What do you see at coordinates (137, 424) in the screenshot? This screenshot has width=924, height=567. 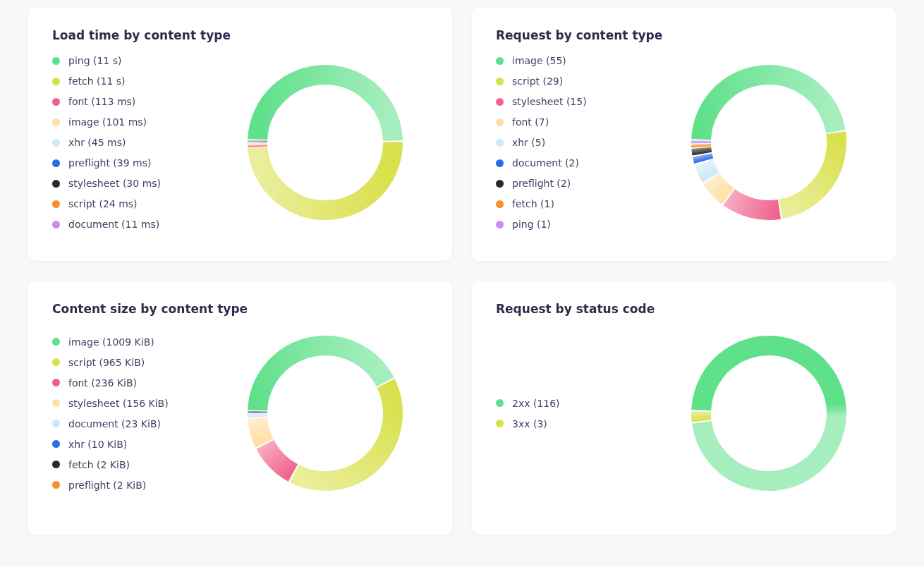 I see `legend-item: document (23 KiB)` at bounding box center [137, 424].